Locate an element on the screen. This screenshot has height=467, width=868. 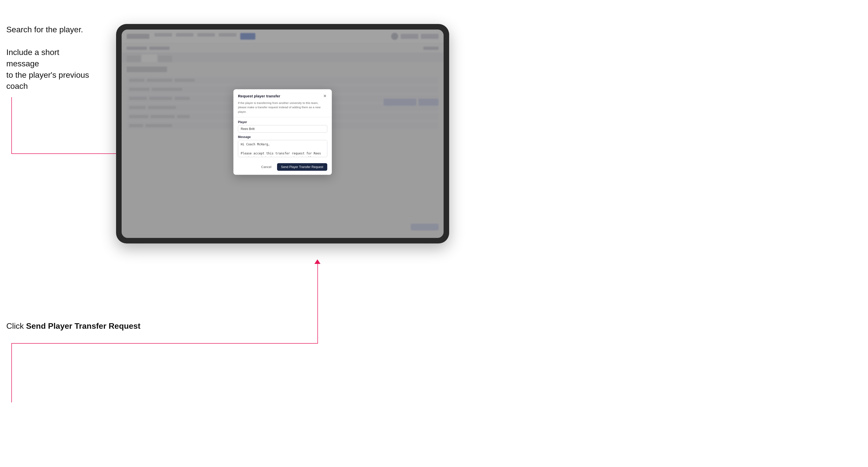
modal-title: Request player transfer is located at coordinates (259, 96).